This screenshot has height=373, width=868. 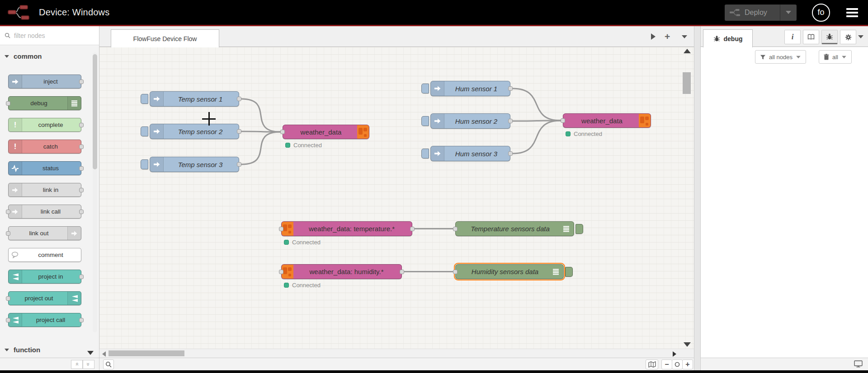 What do you see at coordinates (45, 81) in the screenshot?
I see `palette-node-inject: inject` at bounding box center [45, 81].